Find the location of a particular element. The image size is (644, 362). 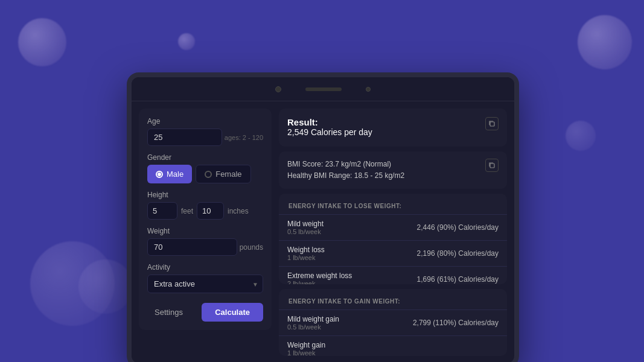

activity-select: Extra active Sedentary Lightly active Mo… is located at coordinates (205, 284).